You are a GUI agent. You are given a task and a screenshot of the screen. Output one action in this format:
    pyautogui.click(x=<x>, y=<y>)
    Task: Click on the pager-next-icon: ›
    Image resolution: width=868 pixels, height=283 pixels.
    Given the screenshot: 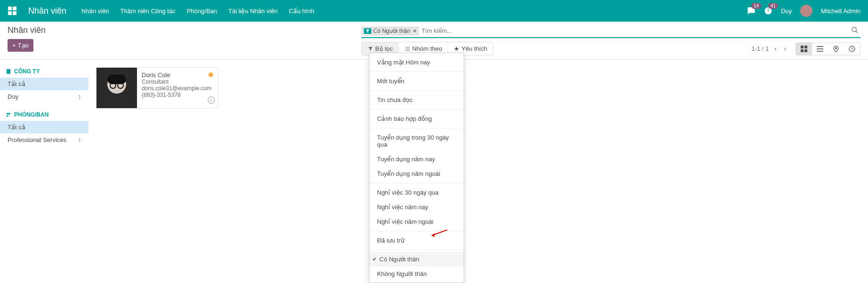 What is the action you would take?
    pyautogui.click(x=785, y=49)
    